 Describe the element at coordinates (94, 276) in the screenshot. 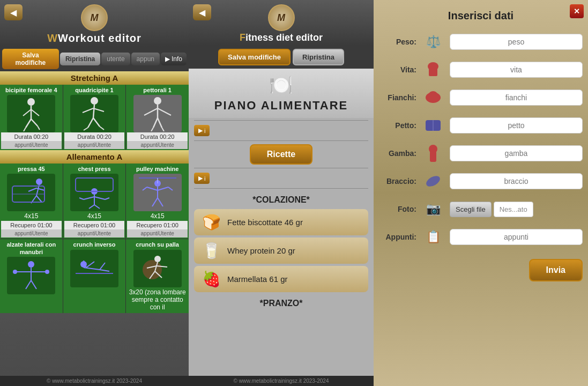

I see `exercise-card-crunchinverso: crunch inverso` at that location.